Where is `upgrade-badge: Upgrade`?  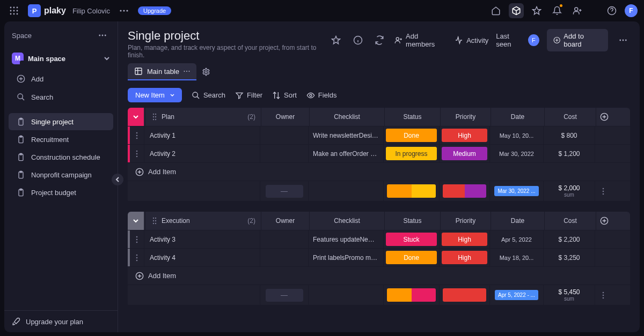 upgrade-badge: Upgrade is located at coordinates (155, 11).